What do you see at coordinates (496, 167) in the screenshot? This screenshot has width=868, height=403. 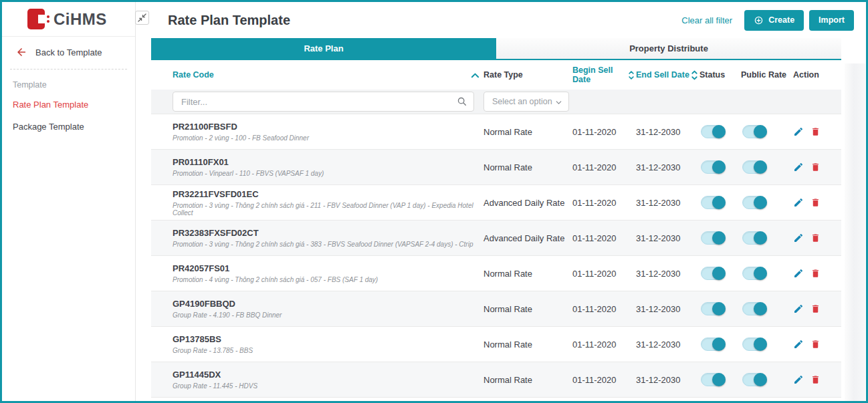 I see `table-row: PR01110FX01 Promotion - Vinpearl - 110 -…` at bounding box center [496, 167].